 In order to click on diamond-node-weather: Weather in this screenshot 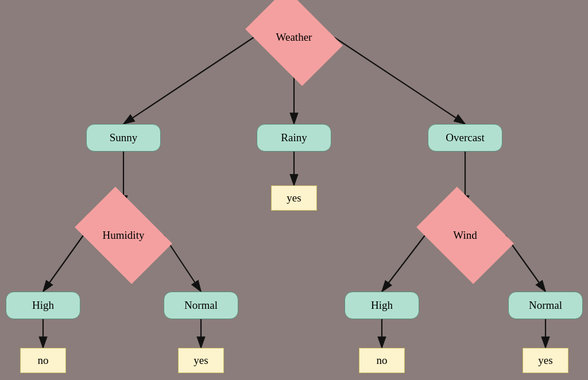, I will do `click(294, 37)`.